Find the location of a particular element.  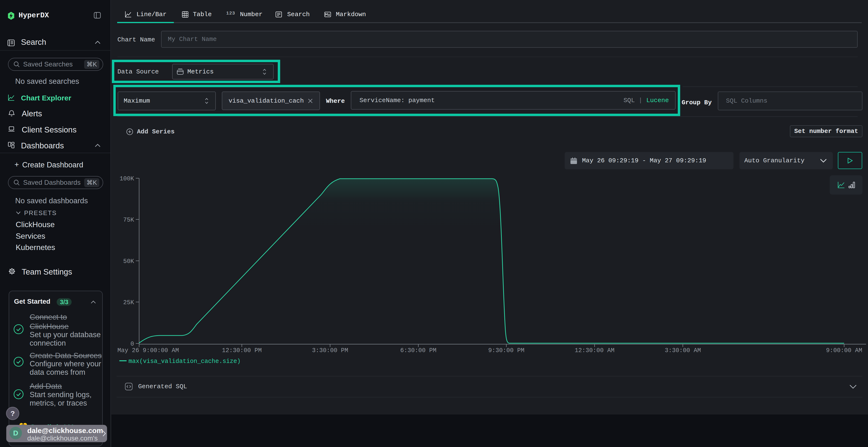

svg-text: 12:30:00 AM is located at coordinates (594, 351).